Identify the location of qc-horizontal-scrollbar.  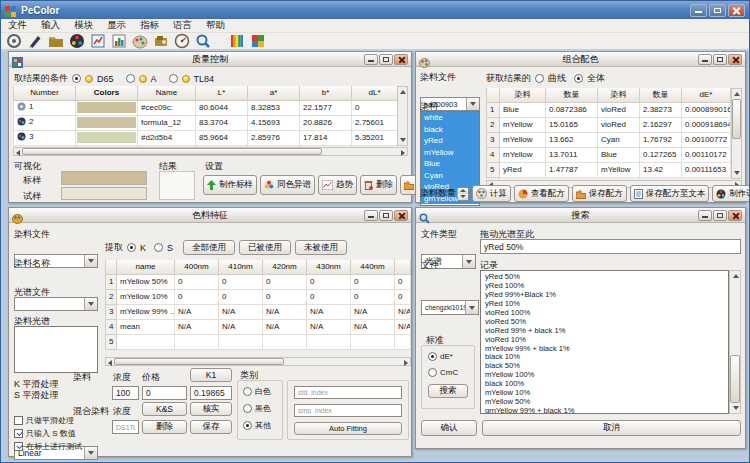
(210, 152).